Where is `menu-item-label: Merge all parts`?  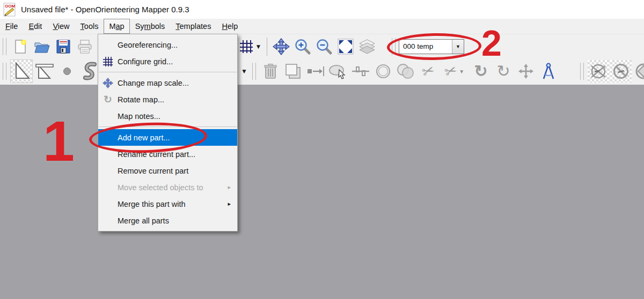 menu-item-label: Merge all parts is located at coordinates (143, 221).